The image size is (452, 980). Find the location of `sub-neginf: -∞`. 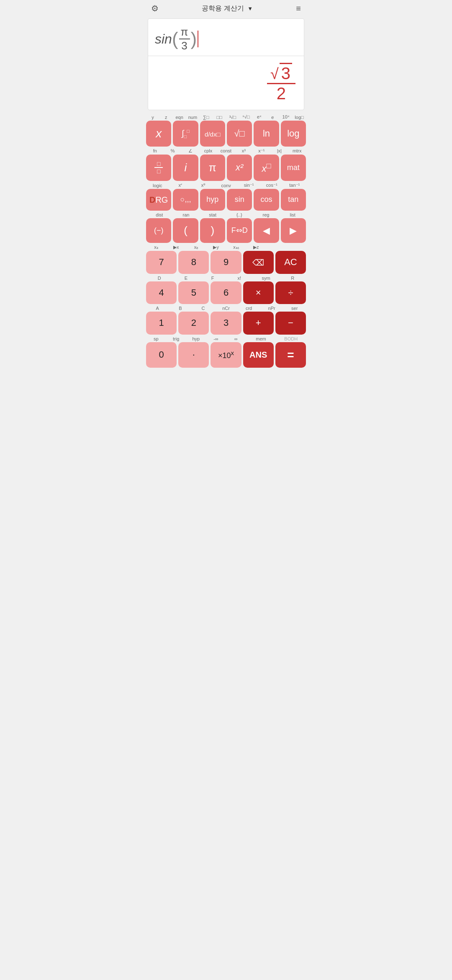

sub-neginf: -∞ is located at coordinates (216, 339).